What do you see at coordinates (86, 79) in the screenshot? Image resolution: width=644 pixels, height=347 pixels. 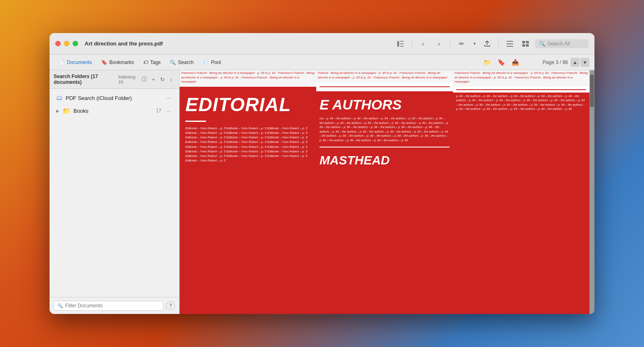 I see `sidebar-header-label: Search Folders (17 documents)` at bounding box center [86, 79].